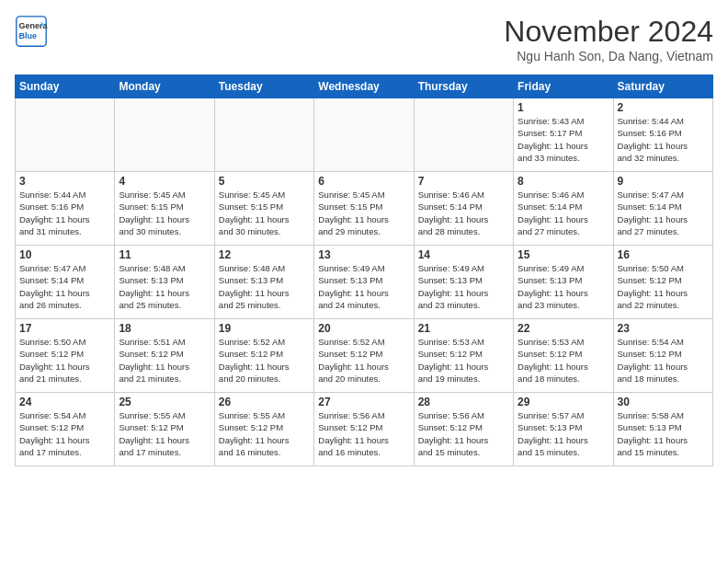 This screenshot has height=563, width=728. Describe the element at coordinates (265, 287) in the screenshot. I see `day-info: Sunrise: 5:48 AM Sunset: 5:13 PM Dayligh…` at that location.